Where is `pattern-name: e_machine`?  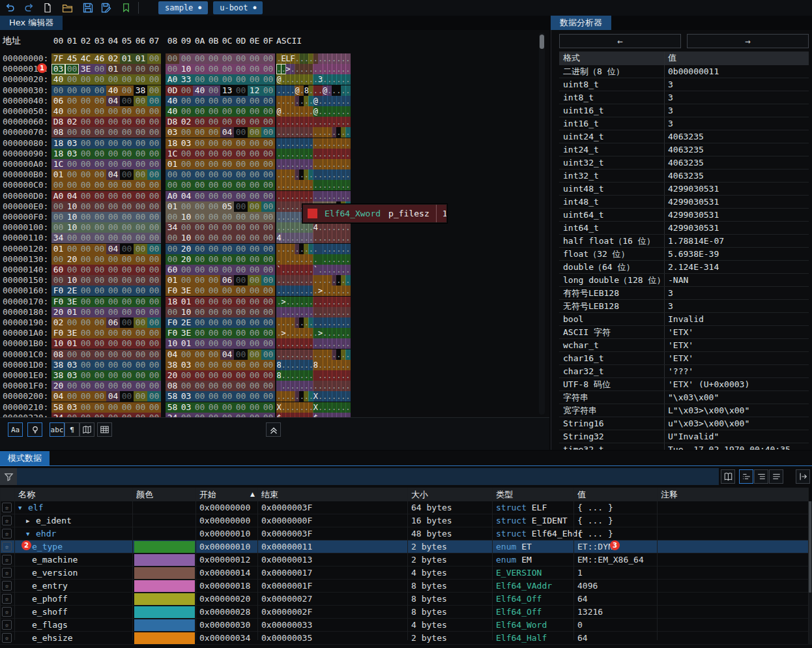 pattern-name: e_machine is located at coordinates (55, 560).